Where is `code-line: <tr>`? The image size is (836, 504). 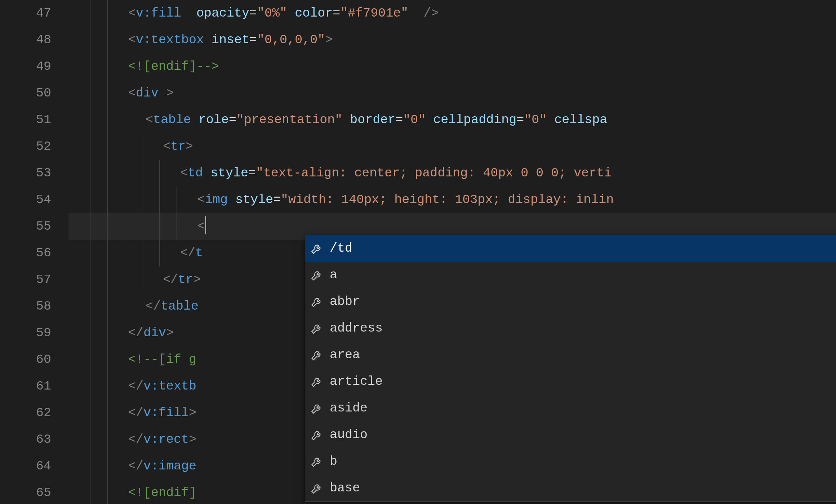
code-line: <tr> is located at coordinates (452, 147).